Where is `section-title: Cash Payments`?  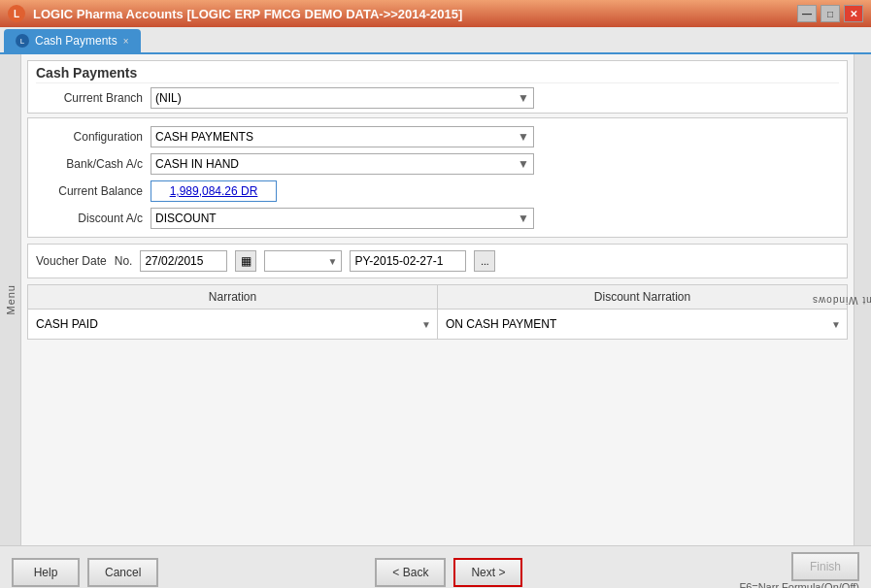 section-title: Cash Payments is located at coordinates (437, 74).